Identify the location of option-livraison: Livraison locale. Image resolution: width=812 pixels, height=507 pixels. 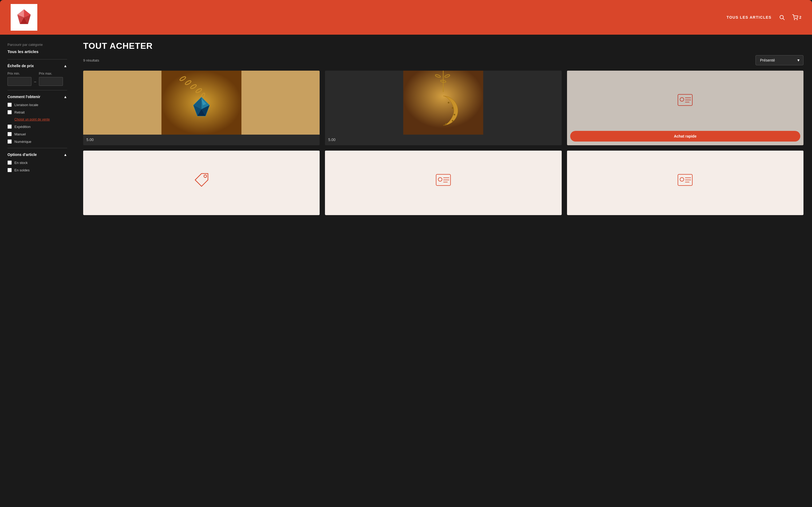
(37, 105).